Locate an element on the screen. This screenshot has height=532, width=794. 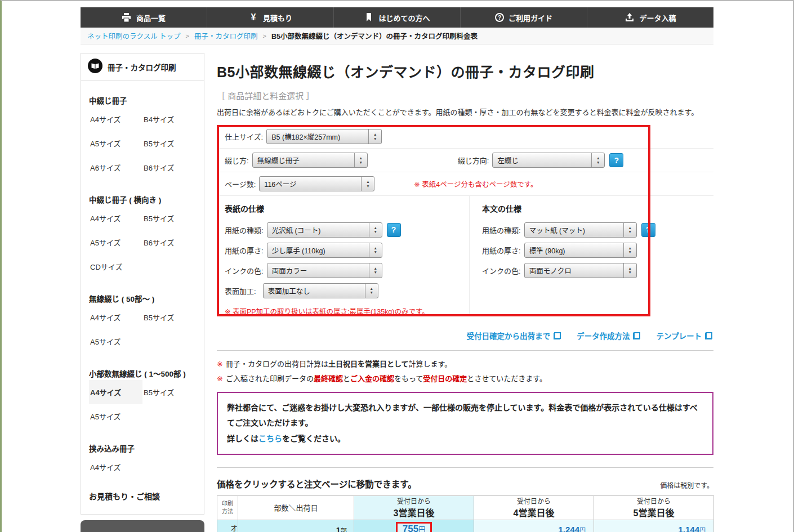
cover-finish-label: 表面加工: is located at coordinates (240, 290).